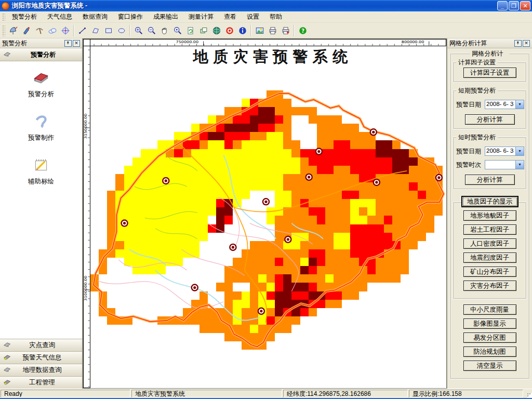 This screenshot has height=399, width=532. I want to click on sketch-icon, so click(41, 165).